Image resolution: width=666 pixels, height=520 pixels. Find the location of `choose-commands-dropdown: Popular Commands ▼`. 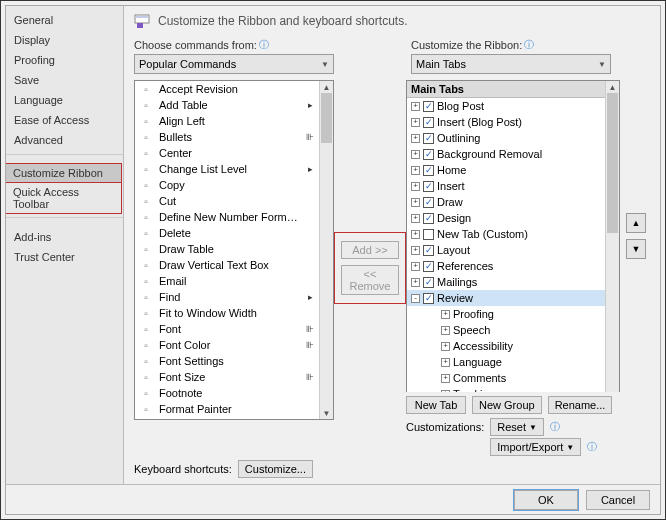

choose-commands-dropdown: Popular Commands ▼ is located at coordinates (234, 64).